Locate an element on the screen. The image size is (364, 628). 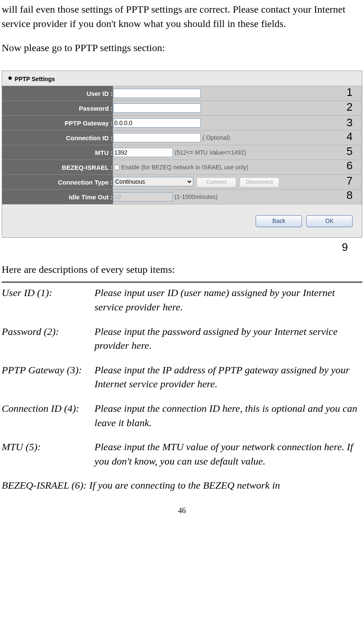
annotation-1: 1 is located at coordinates (350, 92).